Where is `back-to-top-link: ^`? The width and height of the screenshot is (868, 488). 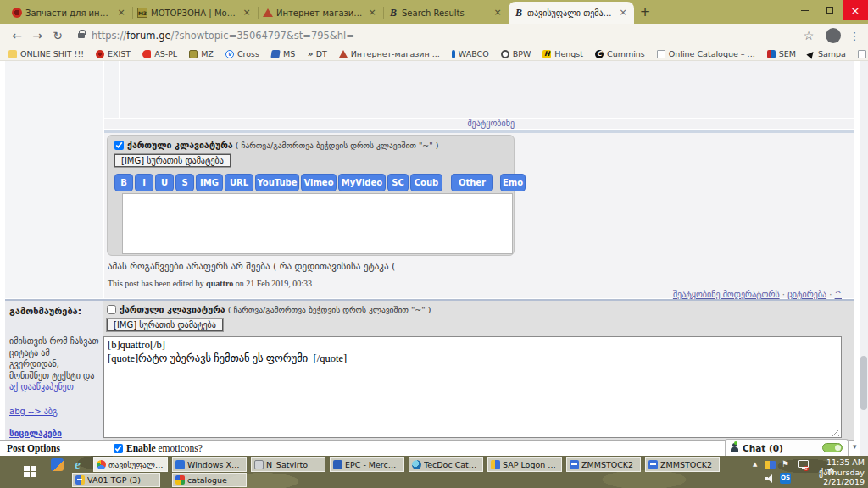
back-to-top-link: ^ is located at coordinates (838, 295).